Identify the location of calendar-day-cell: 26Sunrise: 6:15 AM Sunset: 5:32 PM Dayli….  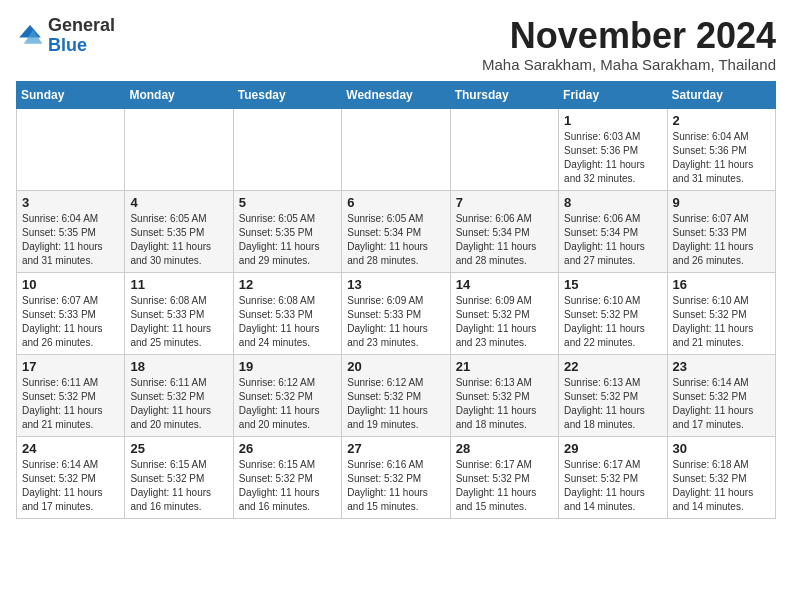
(287, 477).